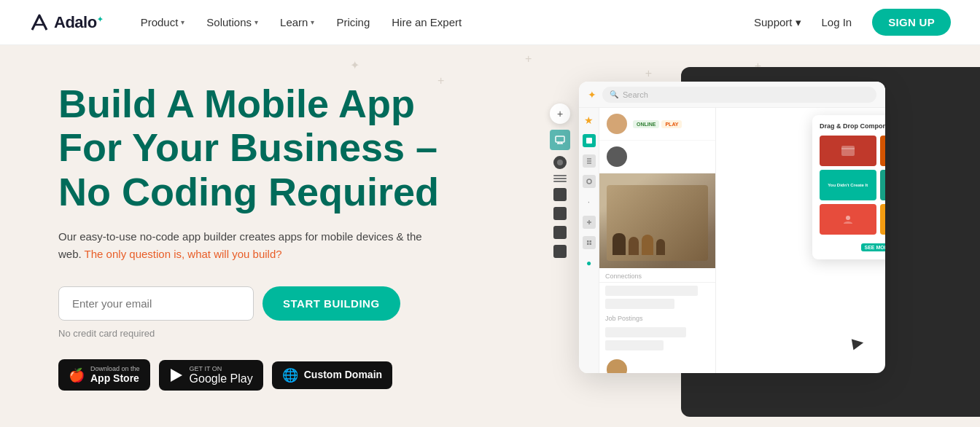  I want to click on nav-item-pricing: Pricing, so click(353, 22).